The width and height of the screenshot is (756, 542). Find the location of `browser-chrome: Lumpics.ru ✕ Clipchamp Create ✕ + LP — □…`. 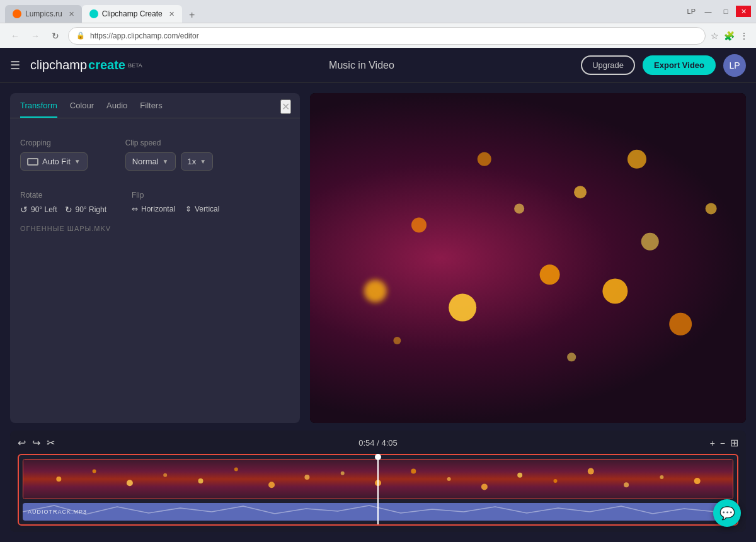

browser-chrome: Lumpics.ru ✕ Clipchamp Create ✕ + LP — □… is located at coordinates (378, 24).